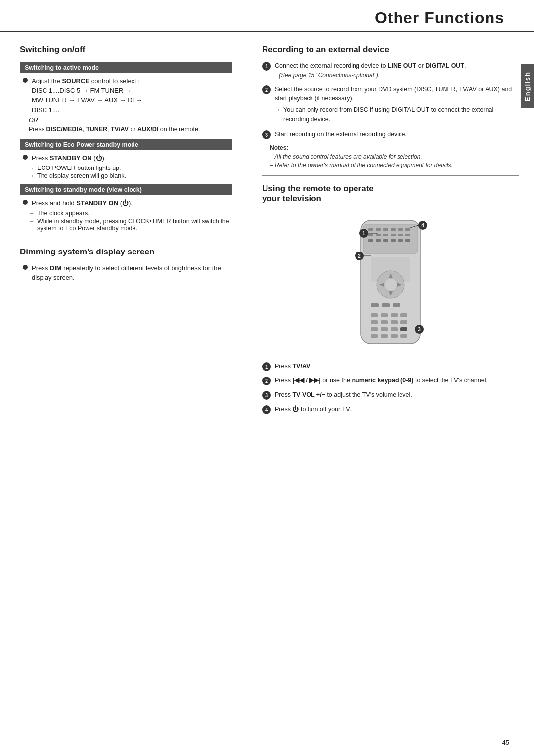 This screenshot has width=534, height=756. I want to click on or-text: OR, so click(131, 120).